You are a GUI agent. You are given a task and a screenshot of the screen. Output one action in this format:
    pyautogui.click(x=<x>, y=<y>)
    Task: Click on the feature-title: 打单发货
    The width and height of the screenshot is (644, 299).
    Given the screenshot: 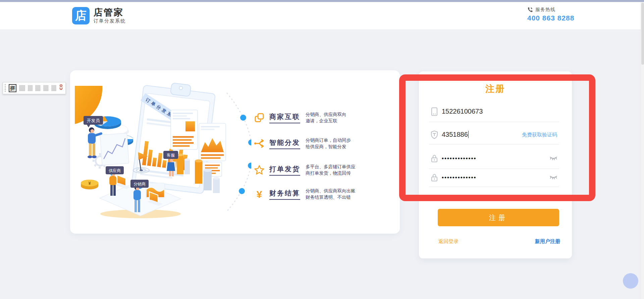 What is the action you would take?
    pyautogui.click(x=285, y=170)
    